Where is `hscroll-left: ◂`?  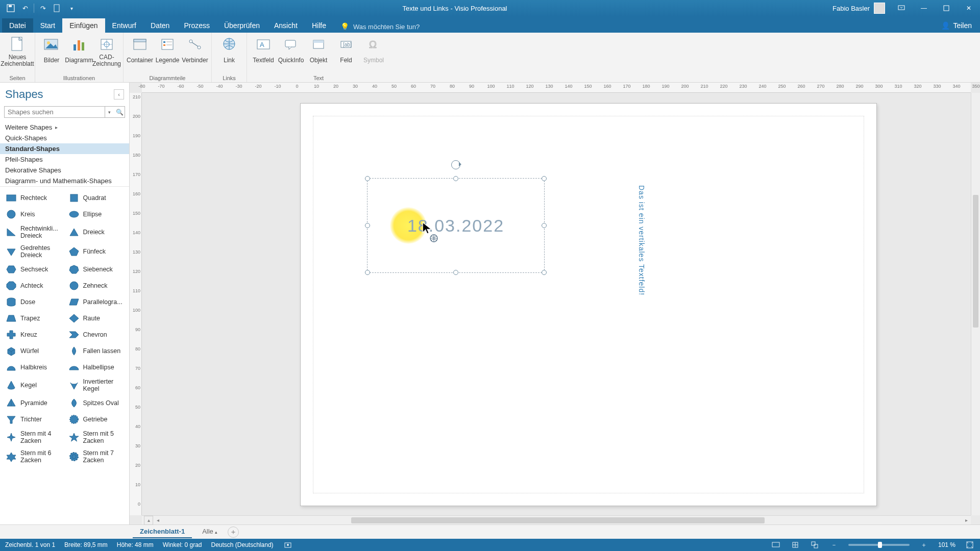
hscroll-left: ◂ is located at coordinates (158, 520).